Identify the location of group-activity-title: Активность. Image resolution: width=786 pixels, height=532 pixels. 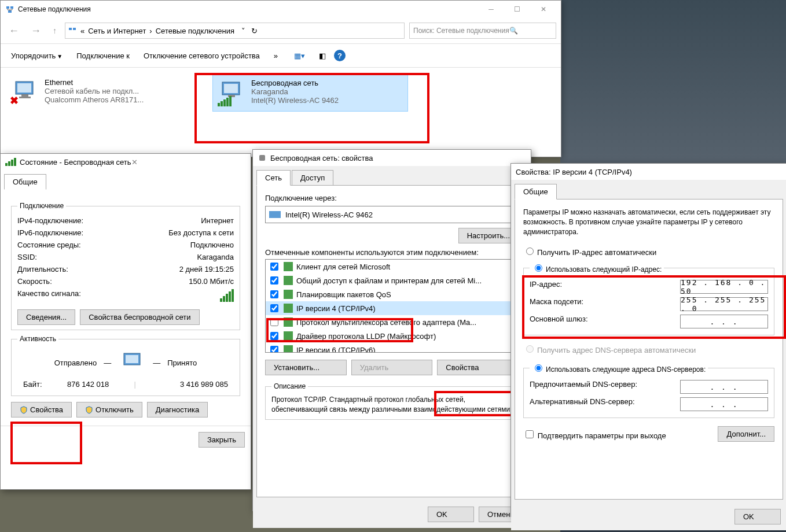
(38, 339).